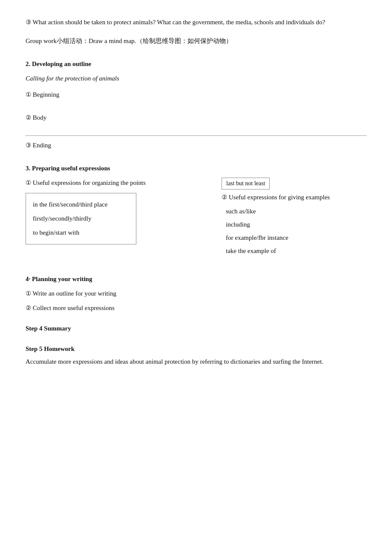 This screenshot has width=392, height=543. Describe the element at coordinates (294, 184) in the screenshot. I see `highlighted-box-wrapper: last but not least` at that location.